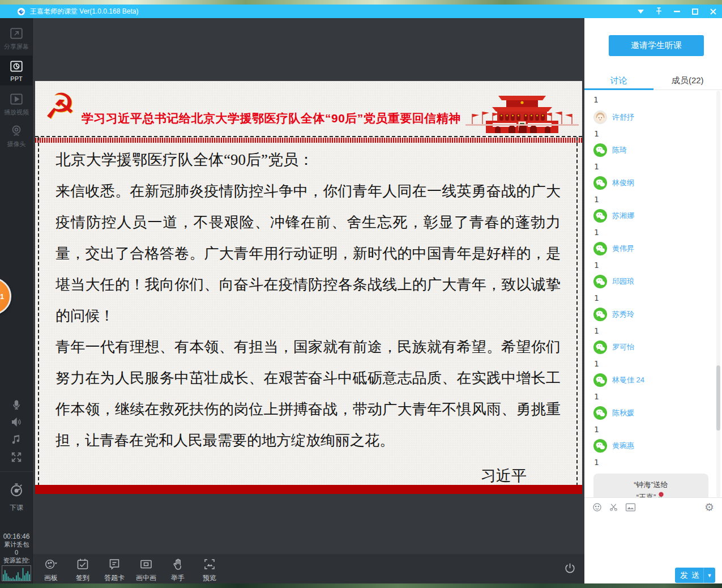 The height and width of the screenshot is (588, 722). Describe the element at coordinates (83, 570) in the screenshot. I see `toolbar-item-signin: 签到` at that location.